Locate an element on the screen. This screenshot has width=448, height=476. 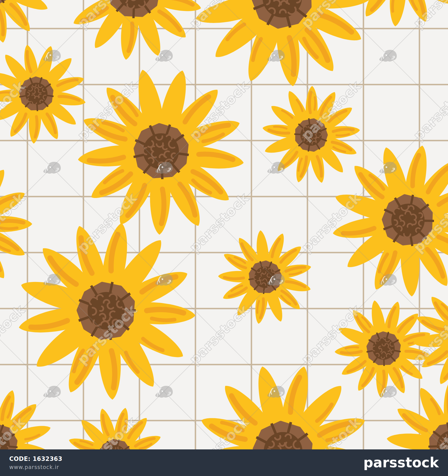
footer-info: CODE: 1632363 www.parsstock.ir is located at coordinates (36, 463).